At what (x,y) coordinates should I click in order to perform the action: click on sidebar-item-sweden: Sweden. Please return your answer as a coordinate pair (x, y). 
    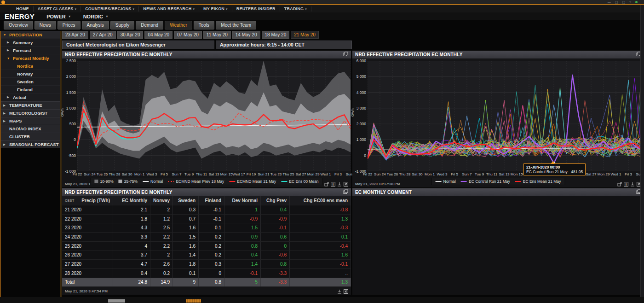
    Looking at the image, I should click on (30, 82).